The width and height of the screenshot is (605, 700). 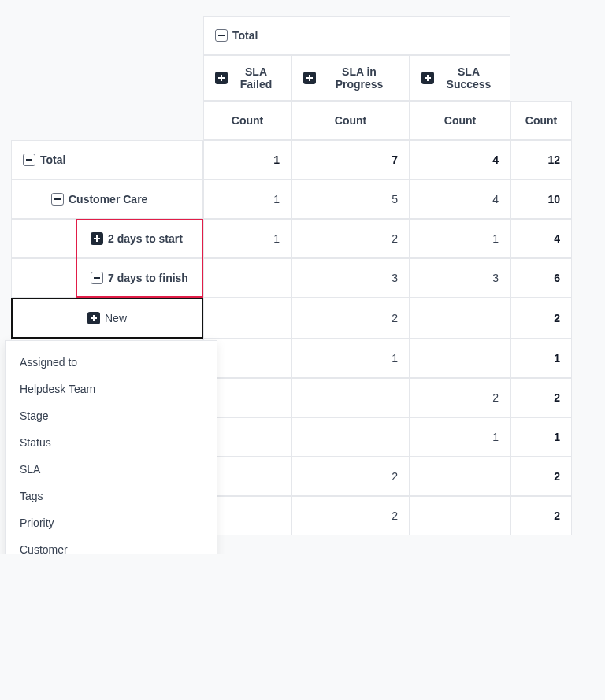 What do you see at coordinates (351, 199) in the screenshot?
I see `data-cell: 5` at bounding box center [351, 199].